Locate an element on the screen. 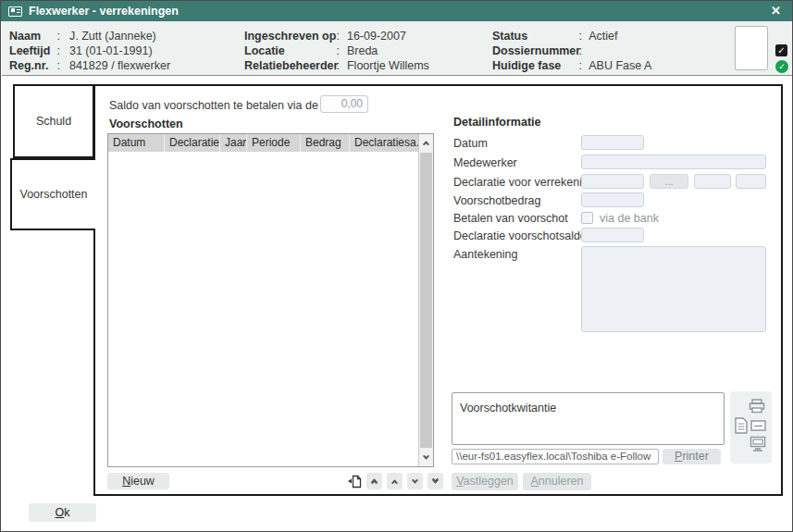 This screenshot has width=793, height=532. via-de-bank-checkbox is located at coordinates (587, 218).